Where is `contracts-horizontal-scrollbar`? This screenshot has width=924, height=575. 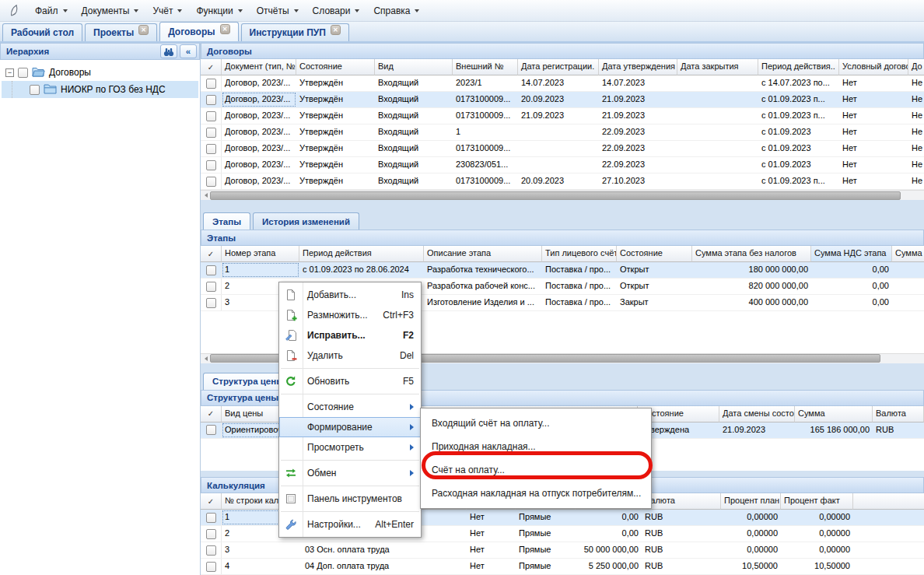 contracts-horizontal-scrollbar is located at coordinates (562, 195).